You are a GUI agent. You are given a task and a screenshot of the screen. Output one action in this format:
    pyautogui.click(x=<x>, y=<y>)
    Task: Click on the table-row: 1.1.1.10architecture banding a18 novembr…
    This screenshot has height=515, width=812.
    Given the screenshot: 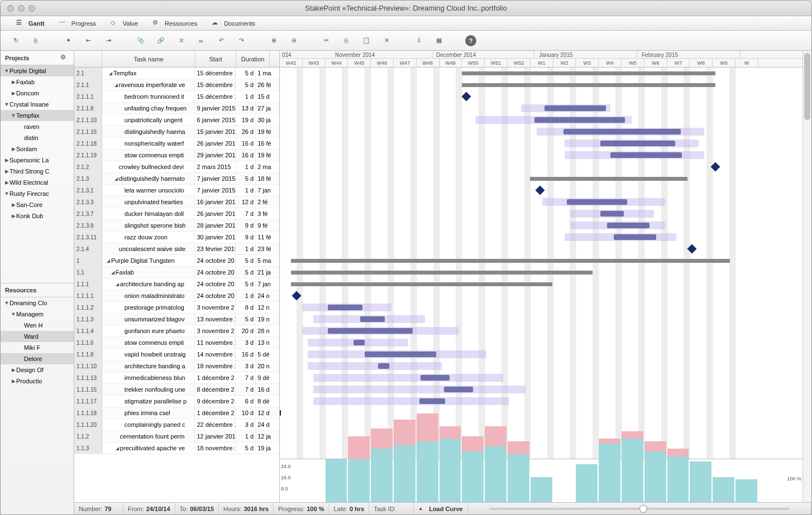 What is the action you would take?
    pyautogui.click(x=176, y=366)
    